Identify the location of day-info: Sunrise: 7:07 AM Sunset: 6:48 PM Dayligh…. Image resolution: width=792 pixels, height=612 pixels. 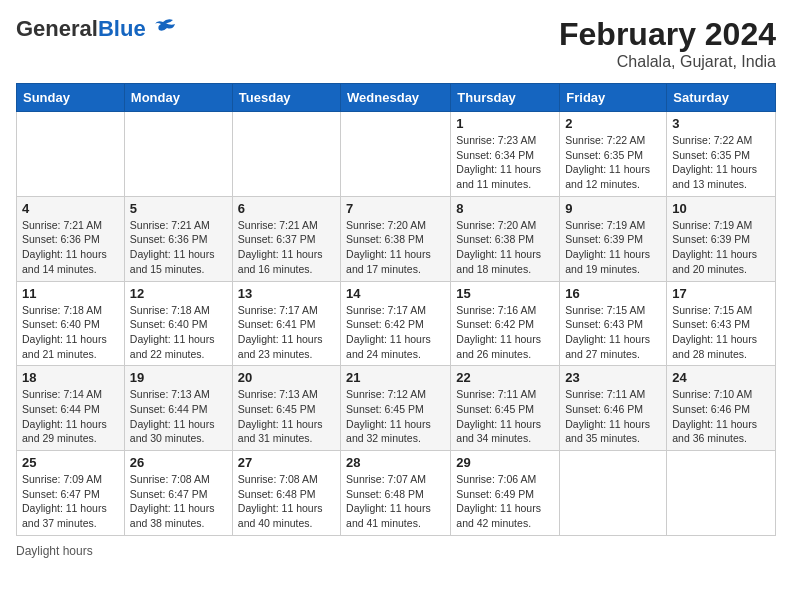
(396, 502).